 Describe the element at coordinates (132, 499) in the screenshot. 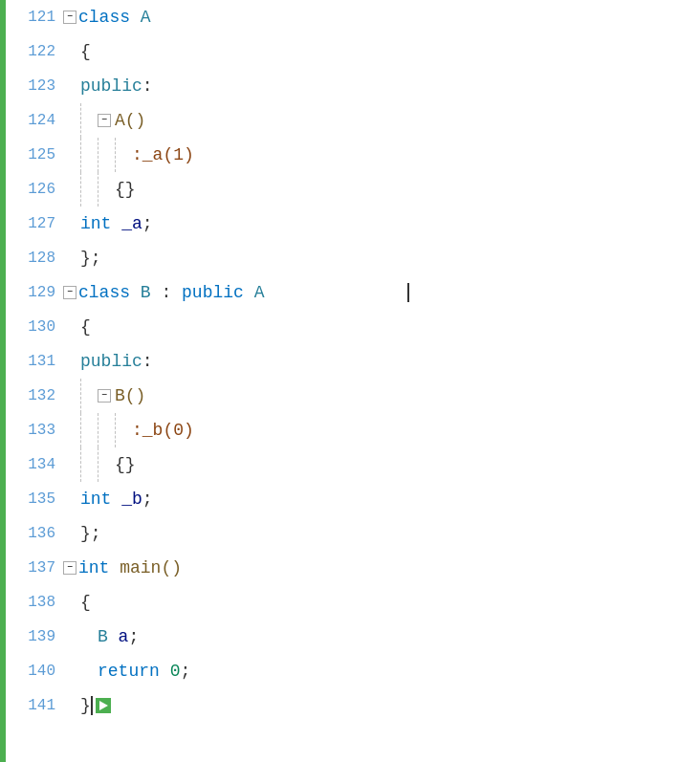

I see `code-token: _b` at that location.